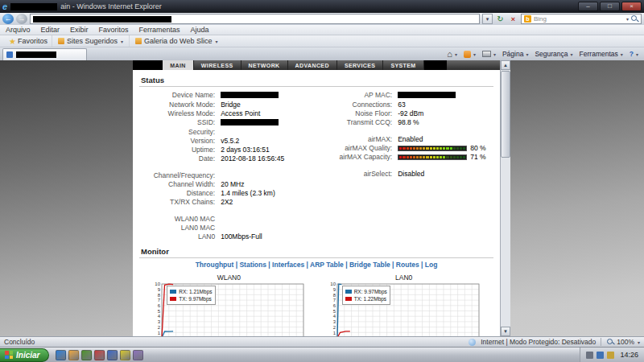  I want to click on svg-text: 5, so click(159, 311).